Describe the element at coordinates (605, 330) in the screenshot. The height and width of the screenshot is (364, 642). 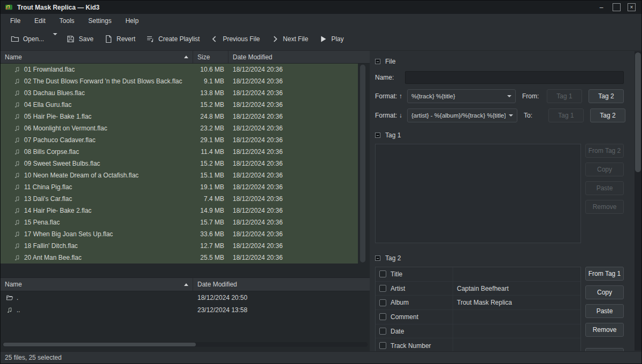
I see `tag2-remove-button: Remove` at that location.